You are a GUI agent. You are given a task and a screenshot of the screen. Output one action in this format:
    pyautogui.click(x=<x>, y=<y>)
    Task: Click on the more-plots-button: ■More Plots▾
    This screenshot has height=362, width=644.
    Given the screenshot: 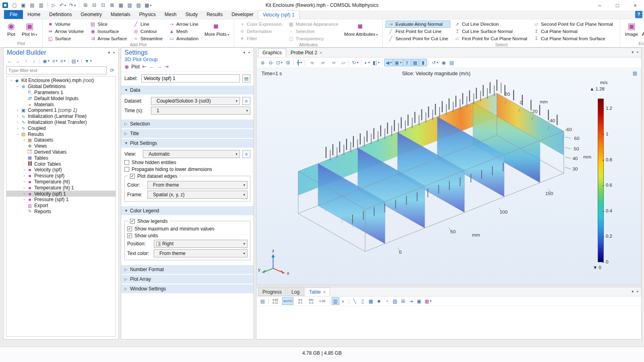 What is the action you would take?
    pyautogui.click(x=217, y=29)
    